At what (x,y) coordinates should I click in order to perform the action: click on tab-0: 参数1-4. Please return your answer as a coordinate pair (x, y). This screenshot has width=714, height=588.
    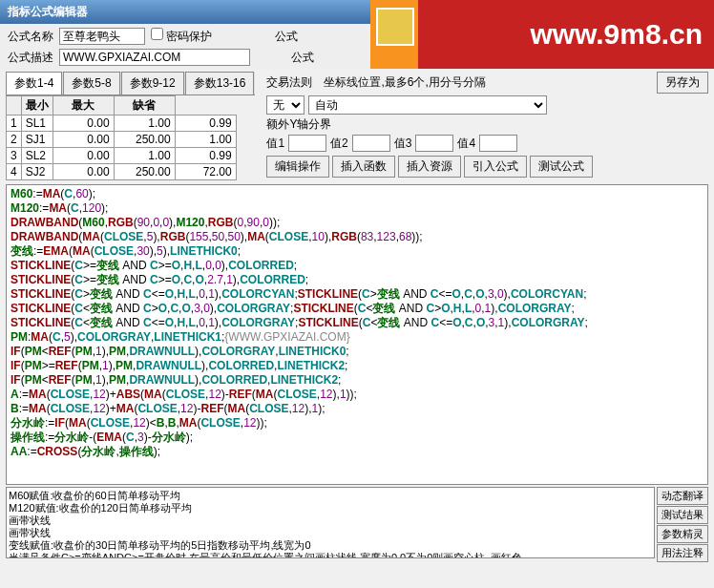
    Looking at the image, I should click on (34, 83).